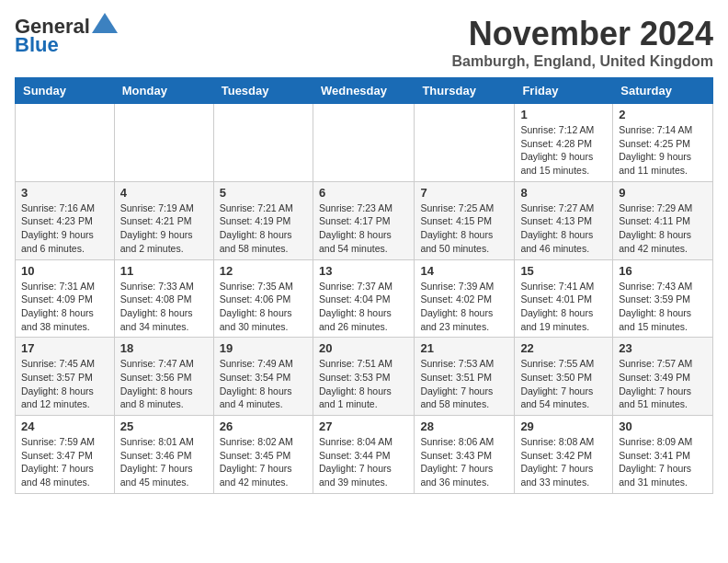  I want to click on calendar-cell: 20Sunrise: 7:51 AMSunset: 3:53 PMDayligh…, so click(363, 377).